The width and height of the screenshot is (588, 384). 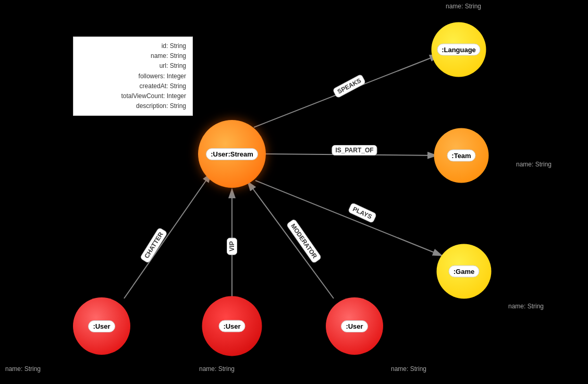 I want to click on prop-id: id: String, so click(x=133, y=46).